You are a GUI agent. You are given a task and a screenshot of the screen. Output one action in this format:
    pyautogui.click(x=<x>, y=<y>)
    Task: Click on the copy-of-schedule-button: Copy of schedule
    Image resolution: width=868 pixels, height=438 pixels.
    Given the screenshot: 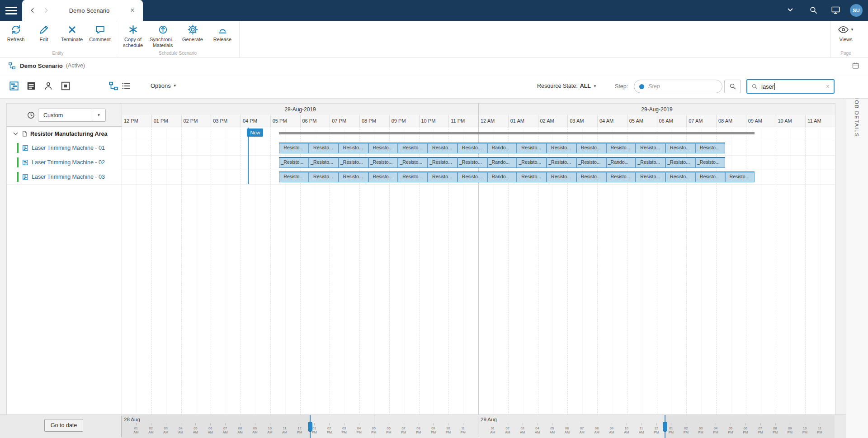 What is the action you would take?
    pyautogui.click(x=133, y=36)
    